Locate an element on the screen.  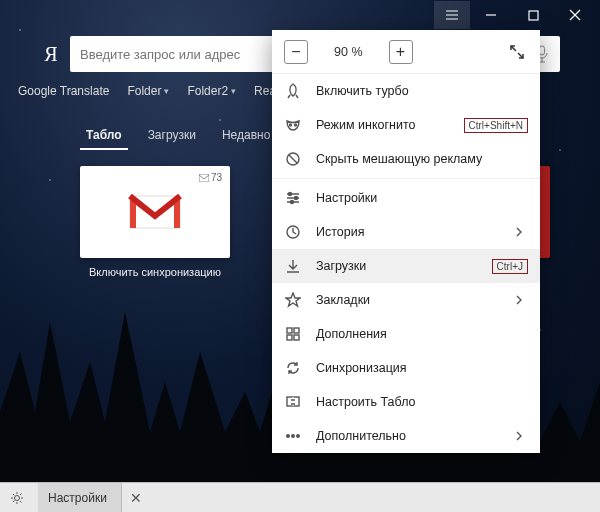
bookmark-folder2: Folder2▾ is located at coordinates (212, 91).